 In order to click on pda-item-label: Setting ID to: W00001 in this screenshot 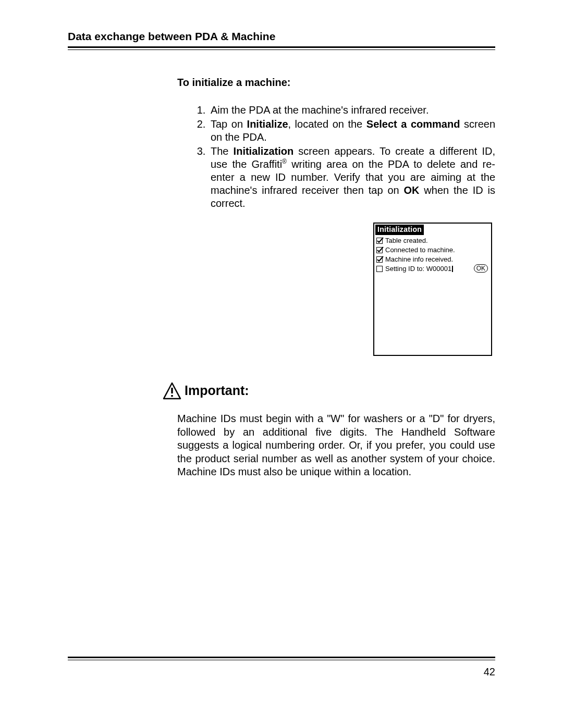, I will do `click(419, 269)`.